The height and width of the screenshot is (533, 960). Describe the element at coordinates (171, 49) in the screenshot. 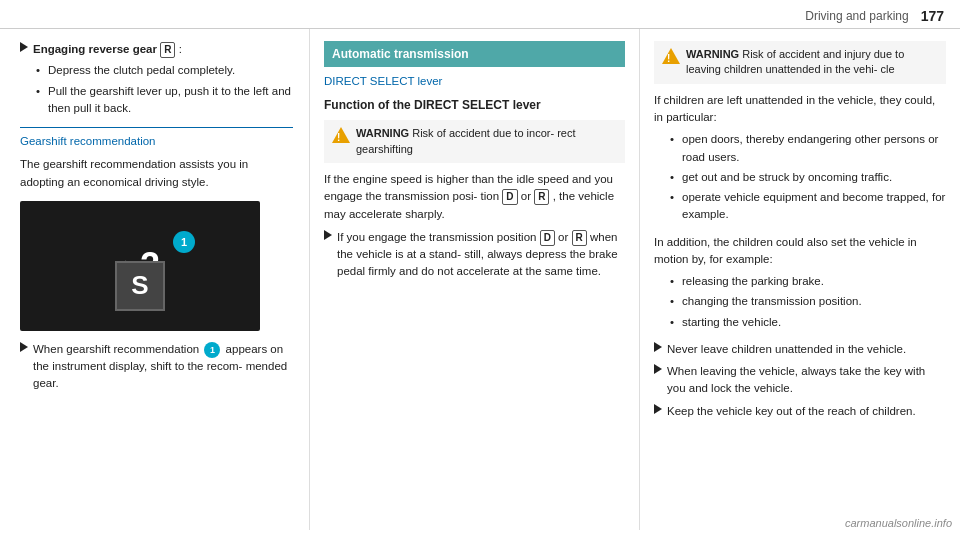

I see `engaging-key: R :` at that location.